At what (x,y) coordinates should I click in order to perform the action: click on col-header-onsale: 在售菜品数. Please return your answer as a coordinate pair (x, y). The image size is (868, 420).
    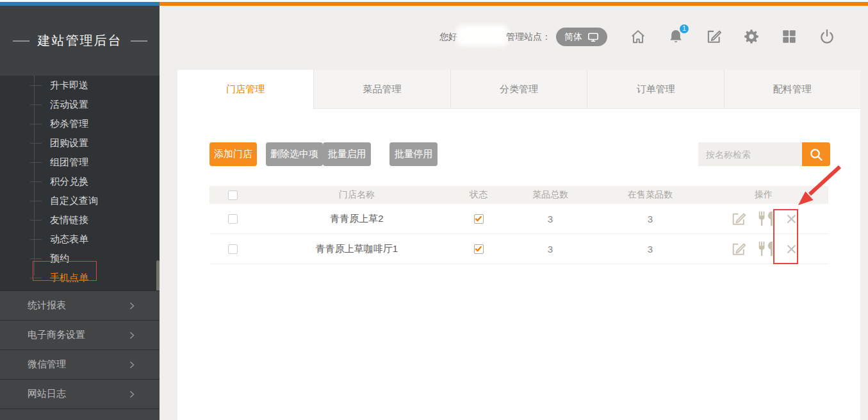
    Looking at the image, I should click on (650, 195).